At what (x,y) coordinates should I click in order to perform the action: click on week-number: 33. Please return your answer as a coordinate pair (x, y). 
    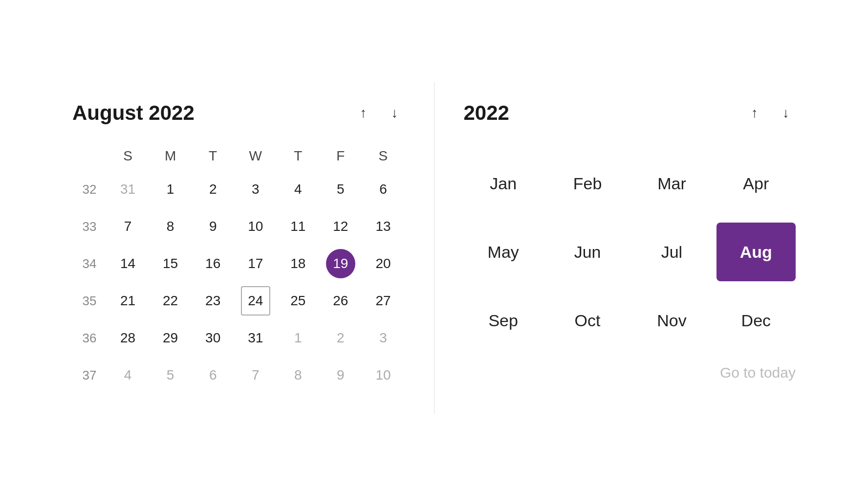
    Looking at the image, I should click on (89, 226).